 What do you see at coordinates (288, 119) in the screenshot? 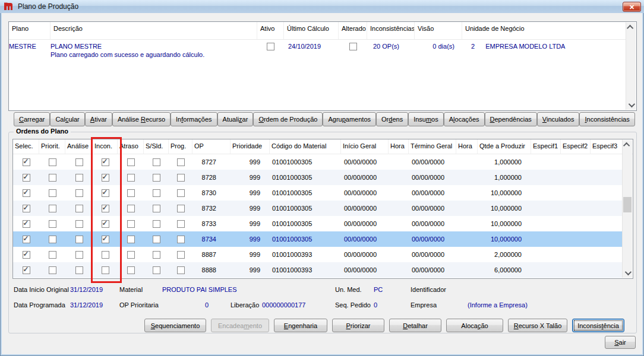
I see `toolbar-button-ordem-de-producao: Ordem de Produção` at bounding box center [288, 119].